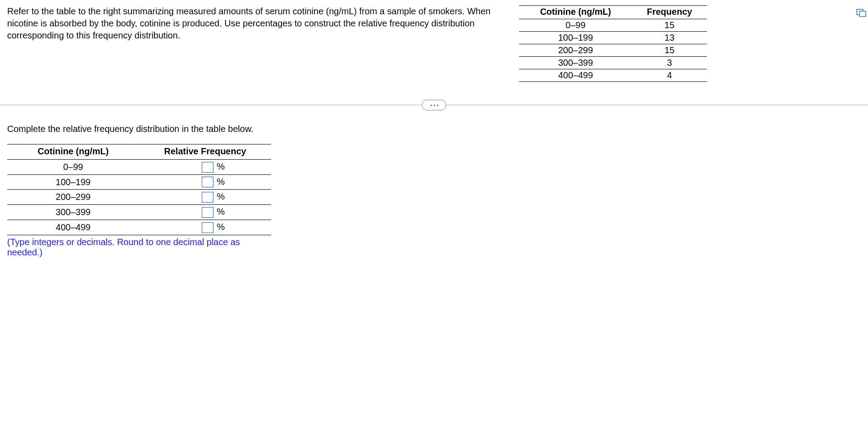 The width and height of the screenshot is (868, 424). Describe the element at coordinates (139, 227) in the screenshot. I see `table-row: 400–499 %` at that location.